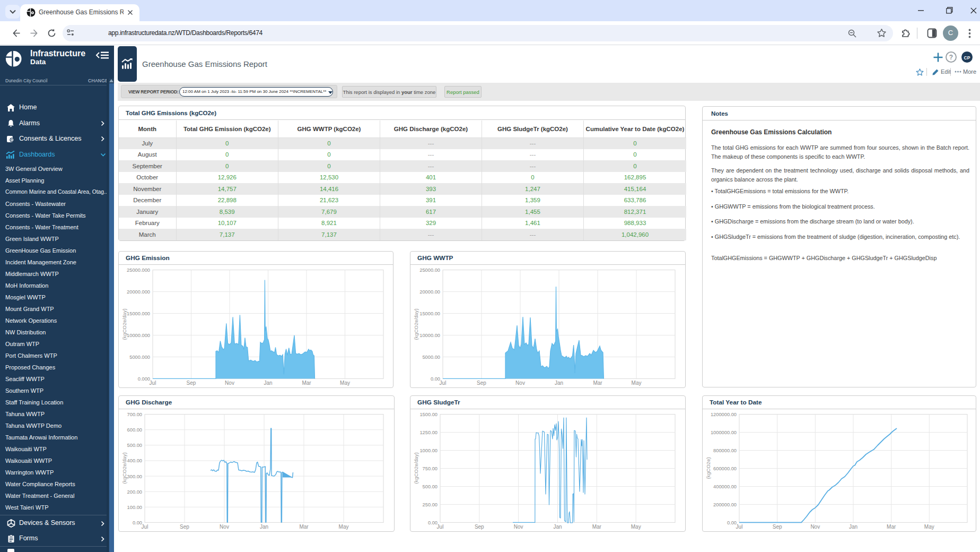  What do you see at coordinates (725, 487) in the screenshot?
I see `svg-text: 400000.00` at bounding box center [725, 487].